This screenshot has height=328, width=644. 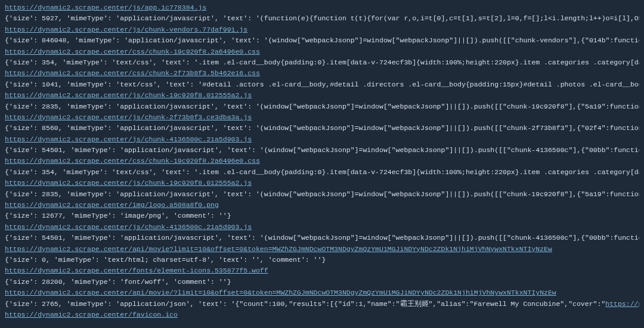 I want to click on resource-metadata: {'size': 28200, 'mimeType': 'font/woff',…, so click(x=118, y=281).